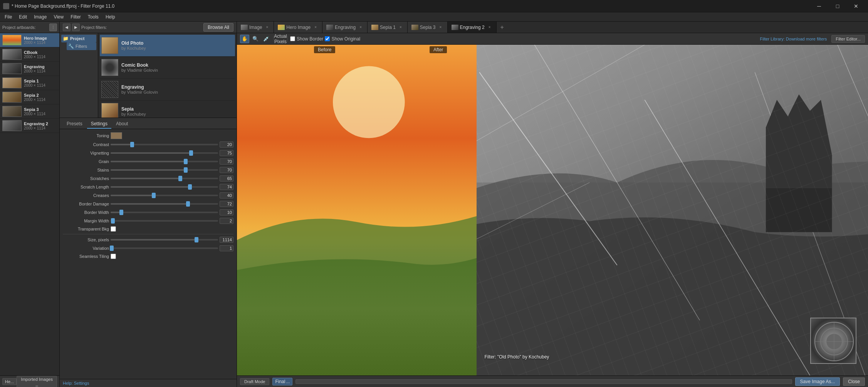 The width and height of the screenshot is (868, 387). What do you see at coordinates (59, 17) in the screenshot?
I see `menu-view: View` at bounding box center [59, 17].